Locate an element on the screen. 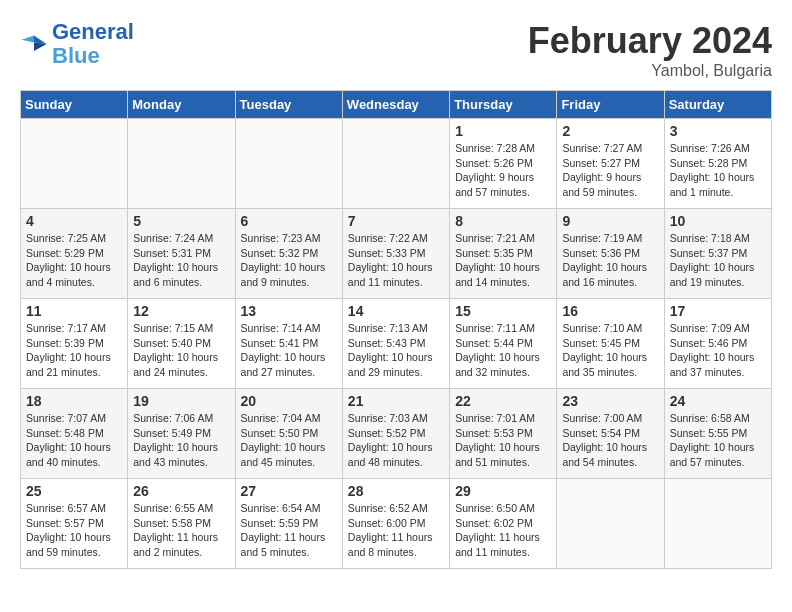  day-info: Sunrise: 7:14 AMSunset: 5:41 PMDaylight:… is located at coordinates (289, 350).